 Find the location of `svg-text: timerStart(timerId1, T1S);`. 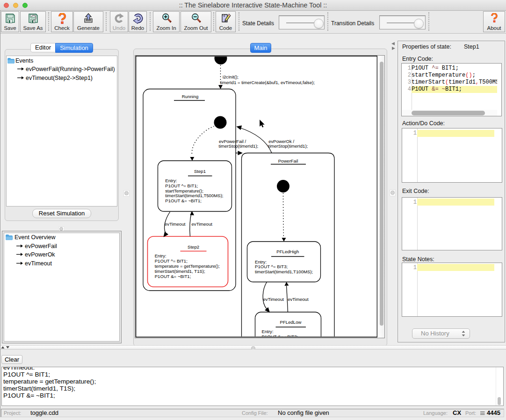

svg-text: timerStart(timerId1, T1S); is located at coordinates (180, 271).